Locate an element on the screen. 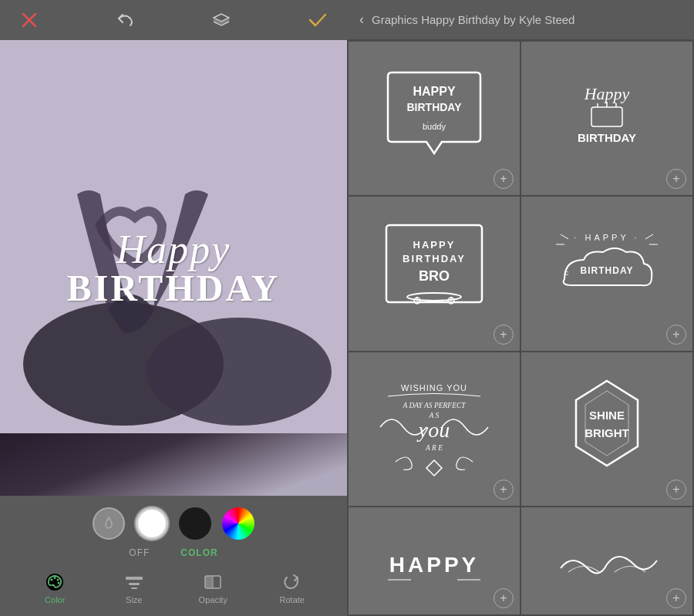 The height and width of the screenshot is (616, 694). opacity-tab-icon is located at coordinates (213, 582).